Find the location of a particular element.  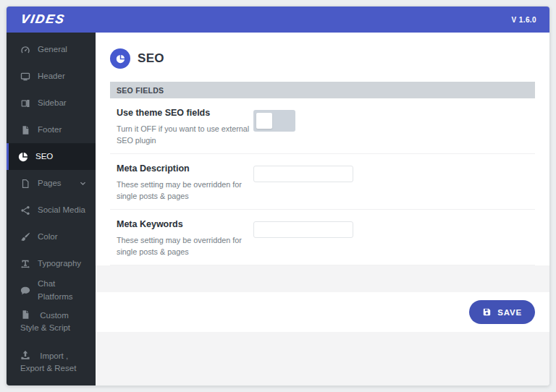

sidebar-item-typography: Typography is located at coordinates (51, 263).